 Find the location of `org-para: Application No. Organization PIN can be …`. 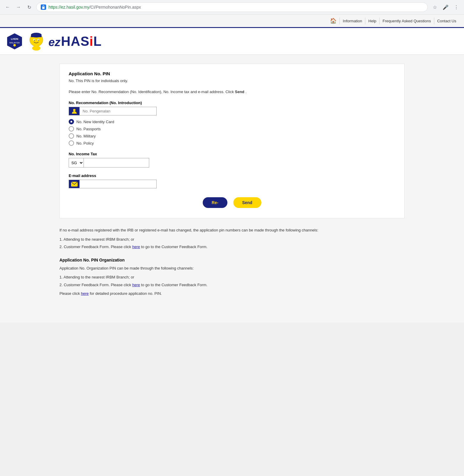

org-para: Application No. Organization PIN can be … is located at coordinates (232, 268).